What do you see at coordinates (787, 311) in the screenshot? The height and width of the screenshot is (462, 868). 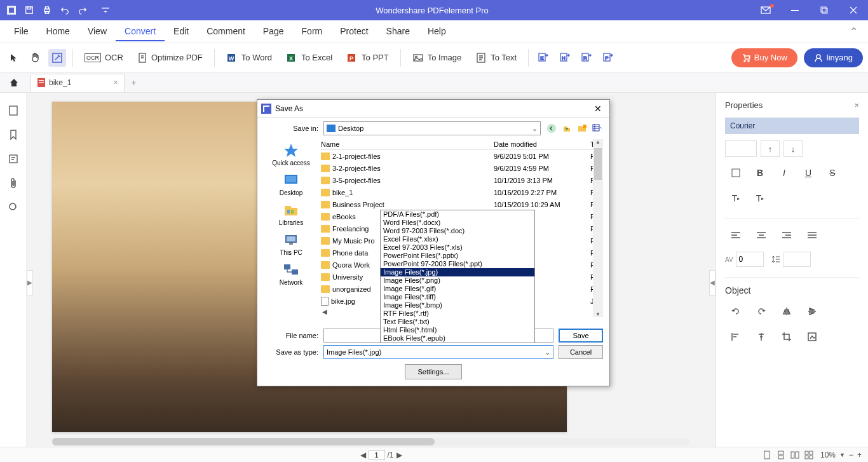 I see `flip-horizontal-icon` at bounding box center [787, 311].